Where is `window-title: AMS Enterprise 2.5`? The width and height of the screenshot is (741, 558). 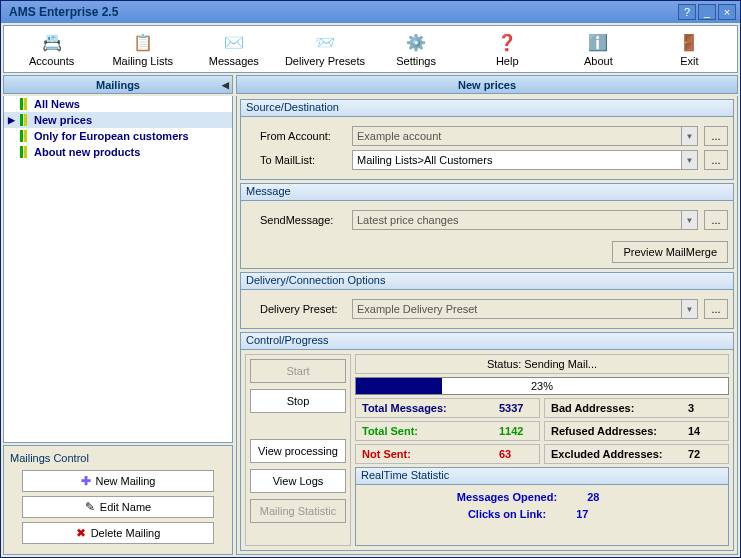 window-title: AMS Enterprise 2.5 is located at coordinates (342, 12).